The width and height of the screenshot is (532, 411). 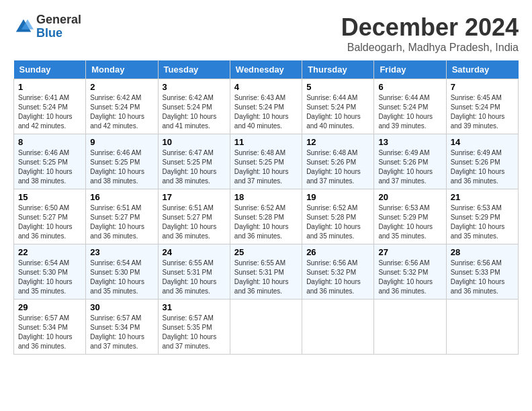 I want to click on day-info: Sunrise: 6:52 AMSunset: 5:28 PMDaylight:…, so click(x=333, y=222).